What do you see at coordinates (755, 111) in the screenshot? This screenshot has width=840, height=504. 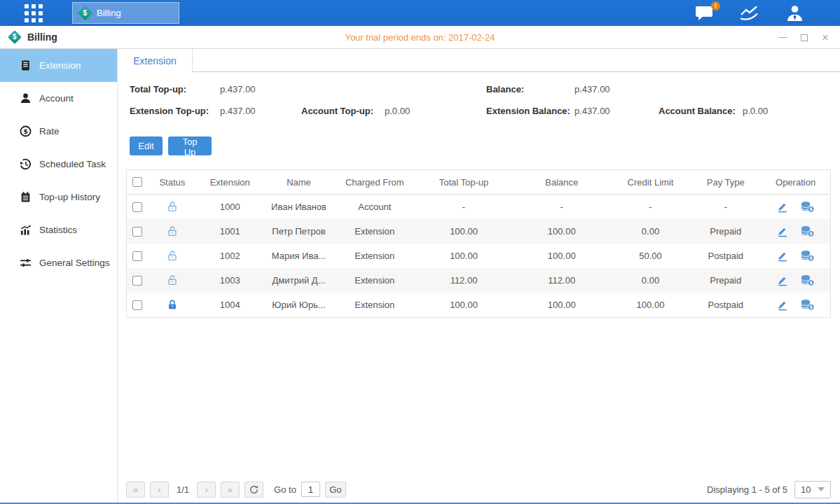 I see `account-balance-value: p.0.00` at bounding box center [755, 111].